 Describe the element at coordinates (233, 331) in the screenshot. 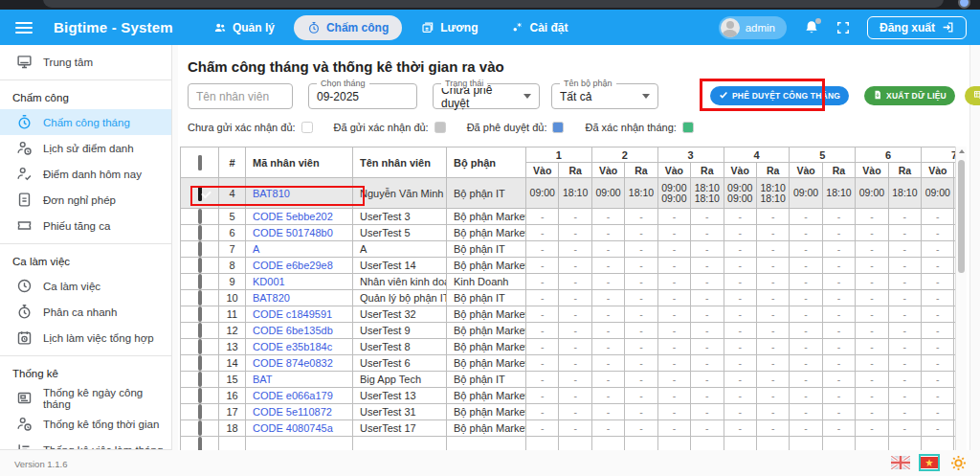

I see `row-number: 12` at that location.